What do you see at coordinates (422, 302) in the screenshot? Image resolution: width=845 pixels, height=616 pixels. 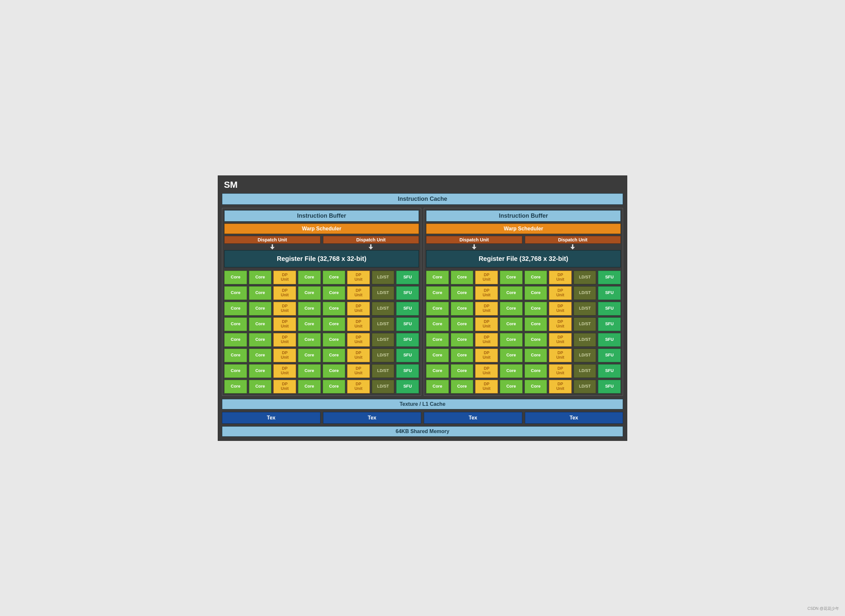 I see `processing-halves: Instruction BufferWarp SchedulerDispatch…` at bounding box center [422, 302].